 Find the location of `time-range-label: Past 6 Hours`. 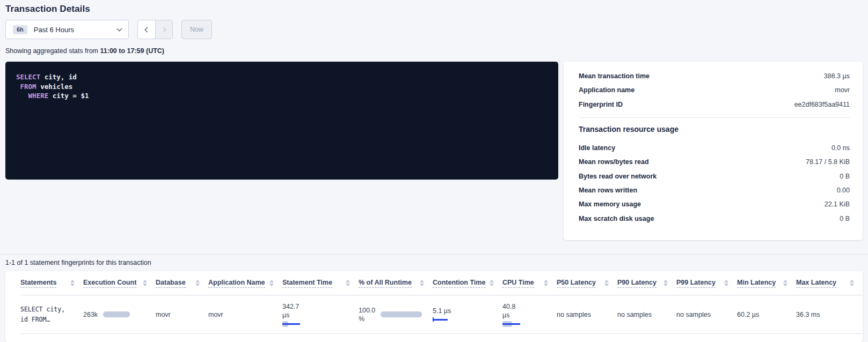

time-range-label: Past 6 Hours is located at coordinates (72, 30).